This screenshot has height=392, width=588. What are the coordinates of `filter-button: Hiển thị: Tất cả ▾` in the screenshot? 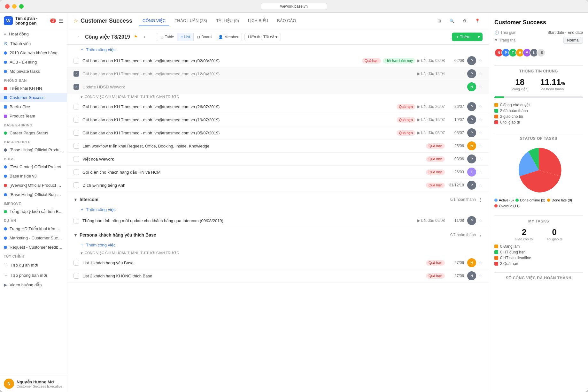 It's located at (263, 37).